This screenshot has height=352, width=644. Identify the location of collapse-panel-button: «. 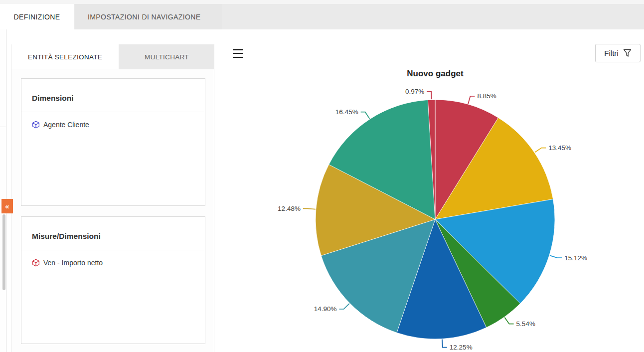
(7, 206).